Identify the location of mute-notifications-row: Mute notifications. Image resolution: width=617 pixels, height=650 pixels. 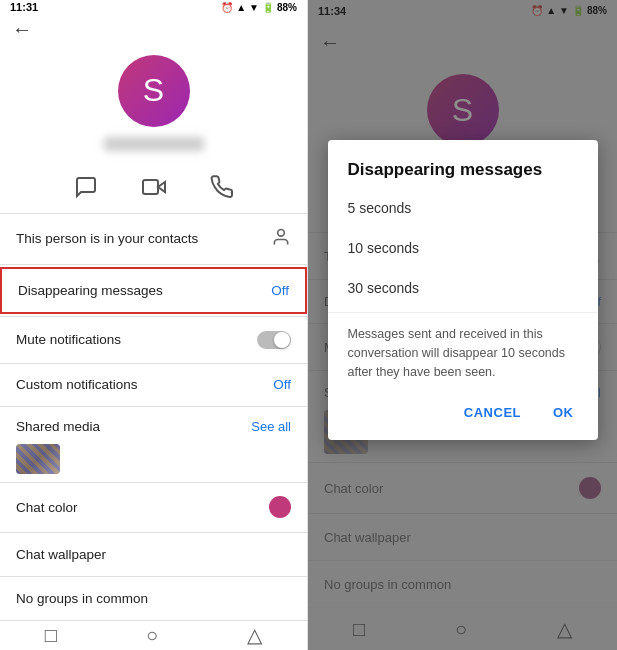
(154, 340).